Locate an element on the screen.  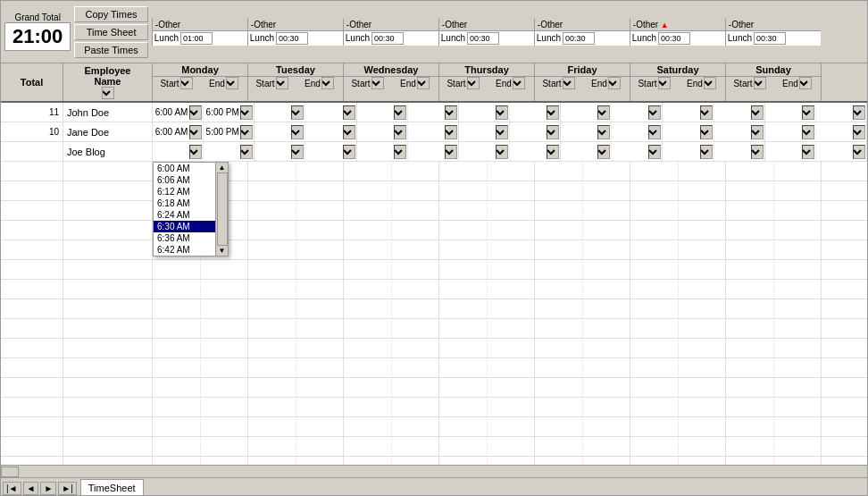
tab-prev-button: ◄ is located at coordinates (31, 488).